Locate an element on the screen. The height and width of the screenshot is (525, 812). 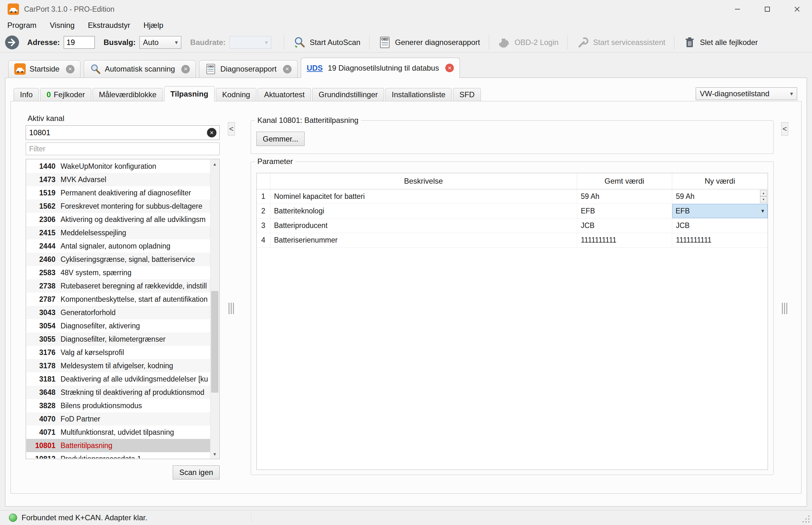
scroll-down-icon: ▼ is located at coordinates (215, 454).